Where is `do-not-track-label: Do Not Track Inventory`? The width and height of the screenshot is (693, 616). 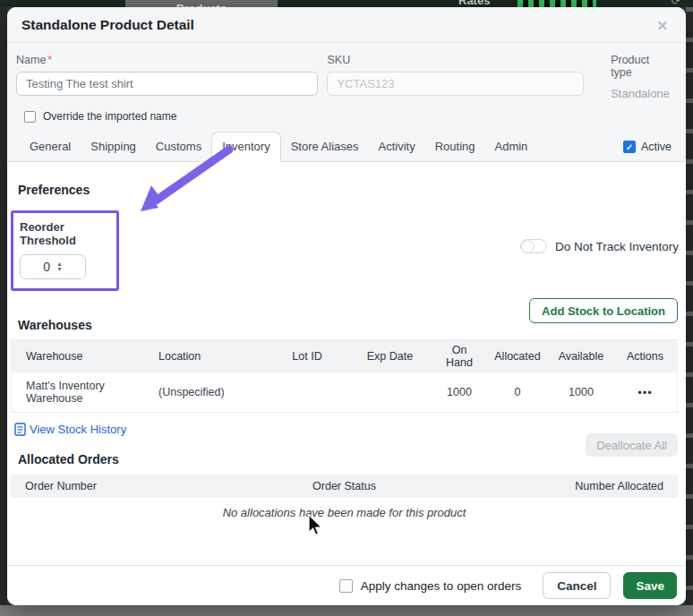
do-not-track-label: Do Not Track Inventory is located at coordinates (617, 247).